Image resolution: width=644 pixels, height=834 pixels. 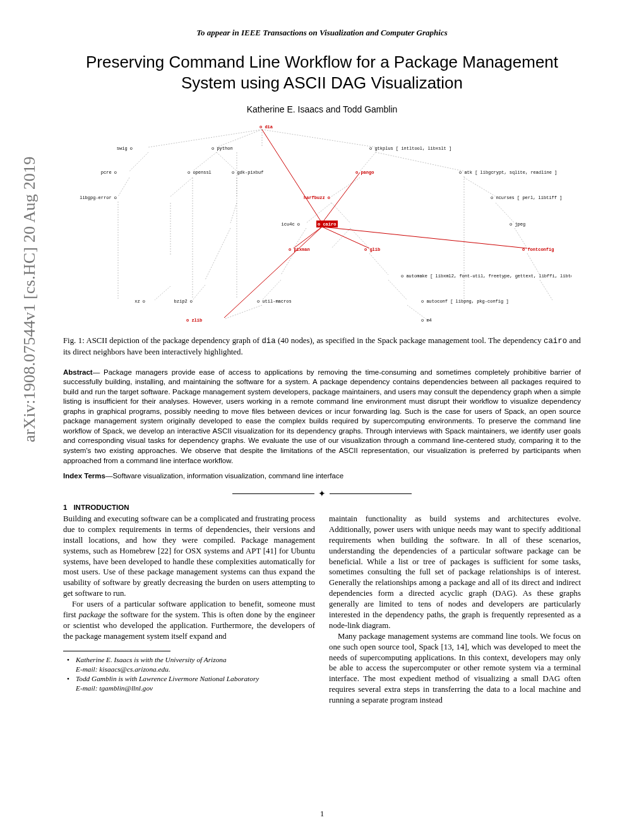 I want to click on node-zlib: o zlib, so click(x=194, y=320).